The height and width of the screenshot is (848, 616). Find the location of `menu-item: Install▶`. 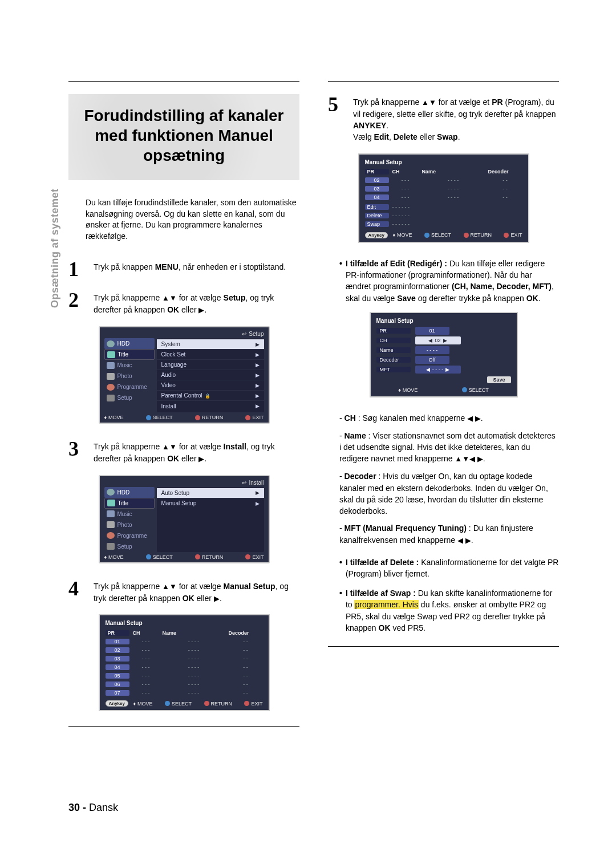

menu-item: Install▶ is located at coordinates (210, 406).